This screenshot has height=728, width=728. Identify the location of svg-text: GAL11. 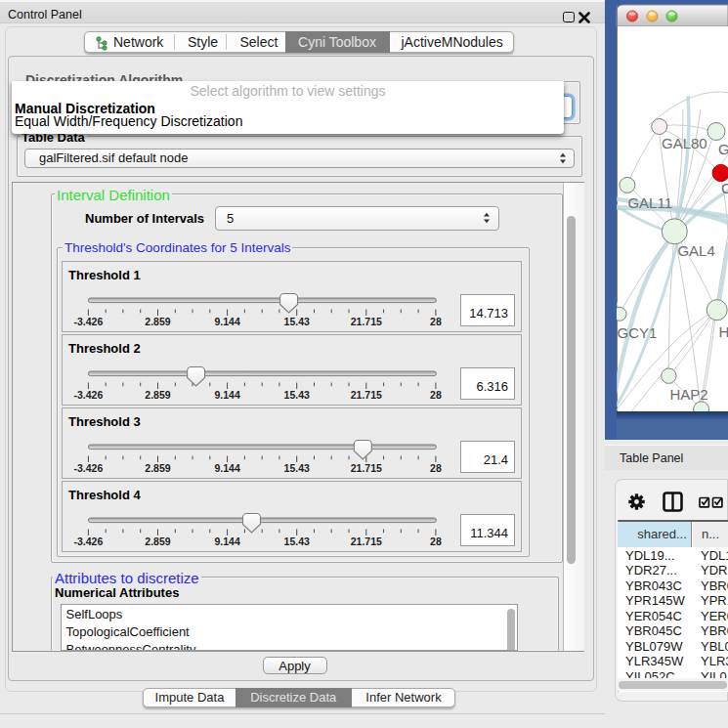
(650, 203).